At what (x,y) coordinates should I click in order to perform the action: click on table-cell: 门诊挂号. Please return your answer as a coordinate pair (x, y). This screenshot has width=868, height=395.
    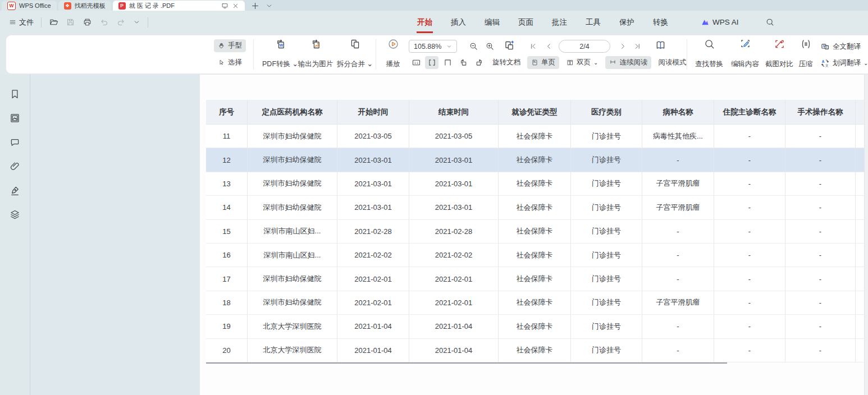
    Looking at the image, I should click on (606, 232).